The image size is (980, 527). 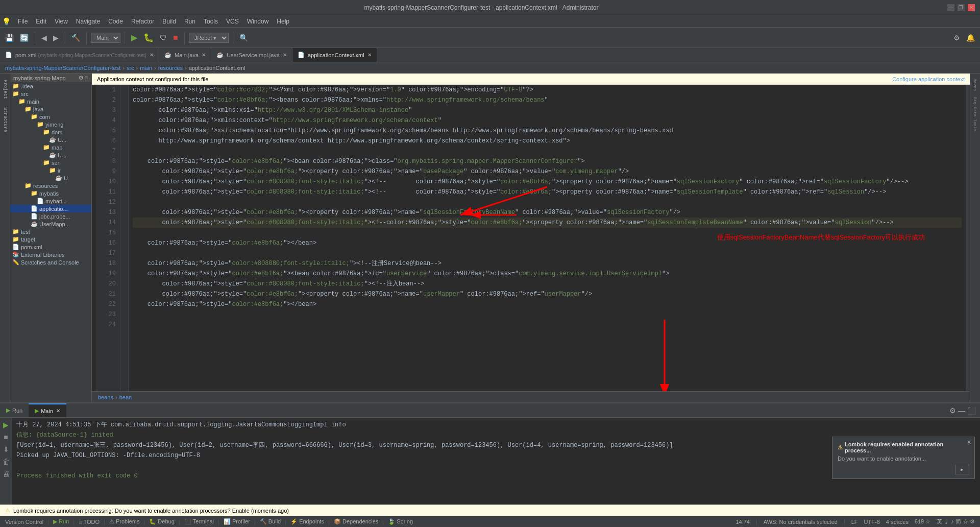 What do you see at coordinates (143, 21) in the screenshot?
I see `menu-refactor: Refactor` at bounding box center [143, 21].